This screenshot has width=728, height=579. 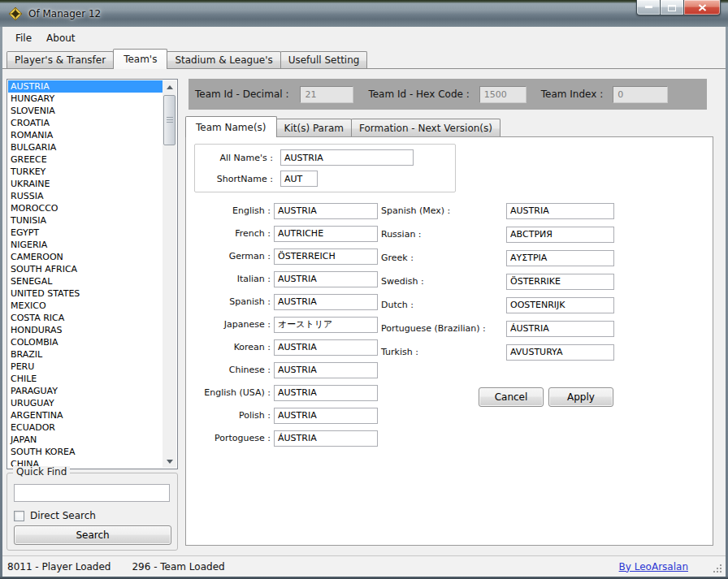 I want to click on list-item: CROATIA, so click(x=85, y=123).